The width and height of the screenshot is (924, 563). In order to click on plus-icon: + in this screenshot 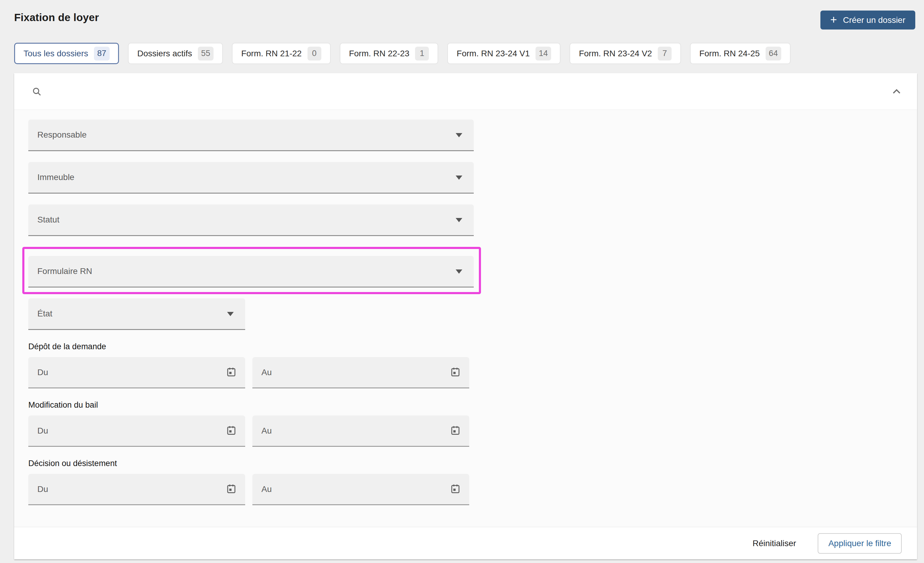, I will do `click(834, 19)`.